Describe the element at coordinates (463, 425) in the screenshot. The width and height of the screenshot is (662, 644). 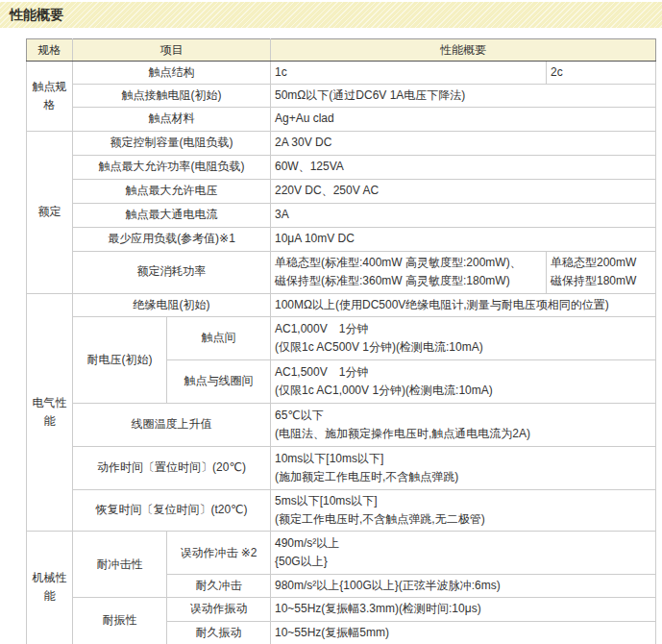
I see `value-cell: 65℃以下 (电阻法、施加额定操作电压时,触点通电电流为2A)` at that location.